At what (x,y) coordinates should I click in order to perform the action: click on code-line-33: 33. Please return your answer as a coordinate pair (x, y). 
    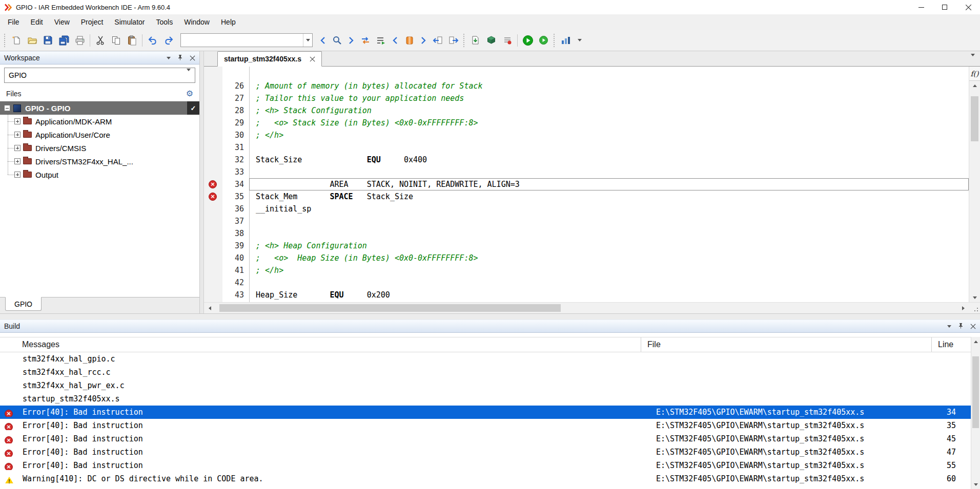
    Looking at the image, I should click on (586, 172).